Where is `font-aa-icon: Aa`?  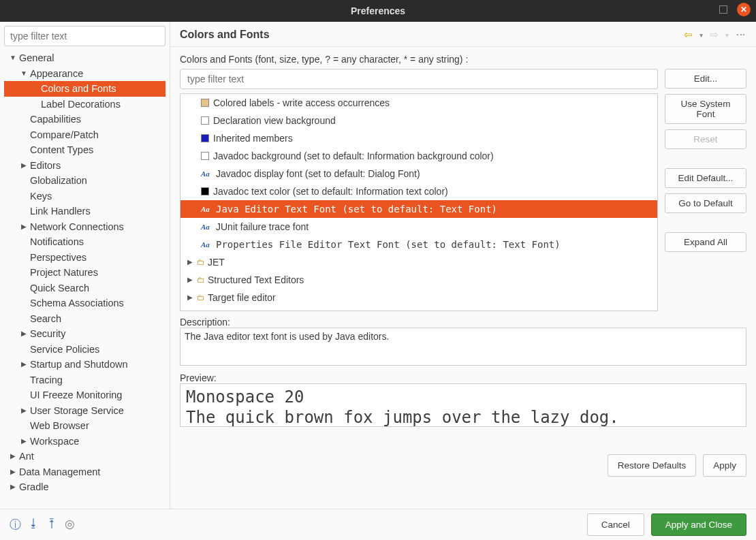 font-aa-icon: Aa is located at coordinates (206, 227).